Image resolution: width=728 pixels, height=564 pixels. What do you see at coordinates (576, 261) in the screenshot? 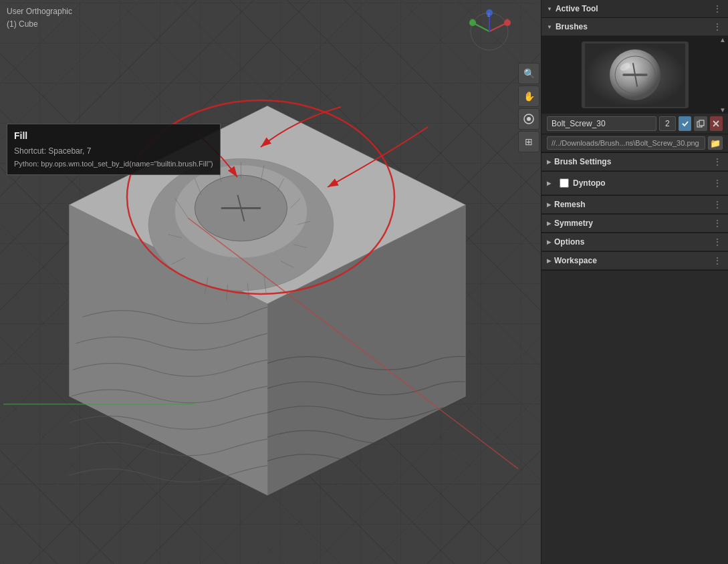
I see `workspace-label: Workspace` at bounding box center [576, 261].